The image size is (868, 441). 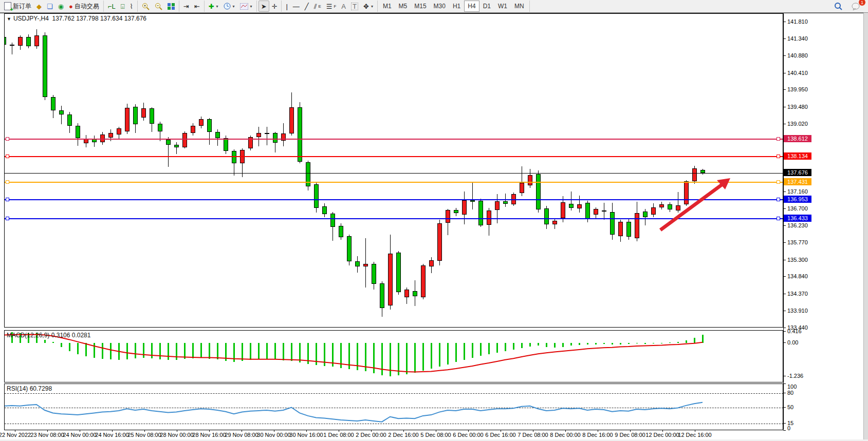 What do you see at coordinates (798, 199) in the screenshot?
I see `price-line-label: 136.953` at bounding box center [798, 199].